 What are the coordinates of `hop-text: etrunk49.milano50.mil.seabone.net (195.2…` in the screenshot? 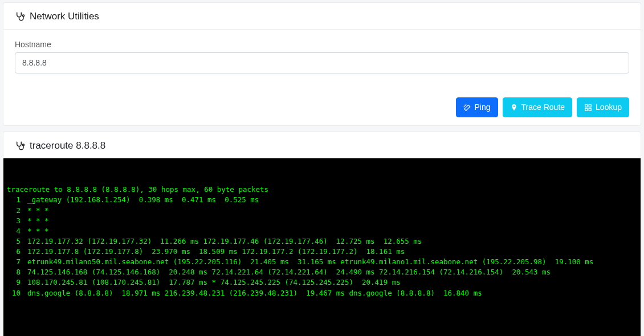 It's located at (308, 262).